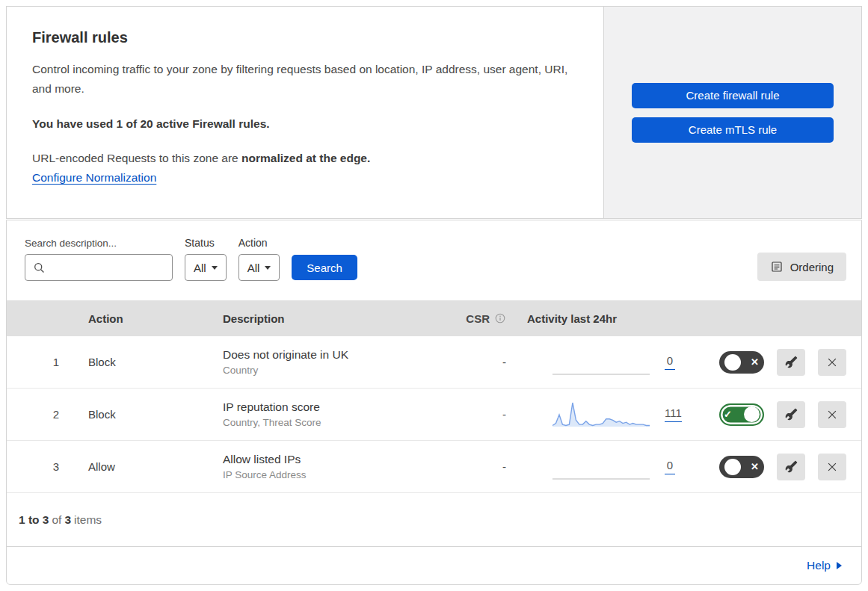 The height and width of the screenshot is (591, 868). What do you see at coordinates (733, 130) in the screenshot?
I see `create-mtls-rule-button: Create mTLS rule` at bounding box center [733, 130].